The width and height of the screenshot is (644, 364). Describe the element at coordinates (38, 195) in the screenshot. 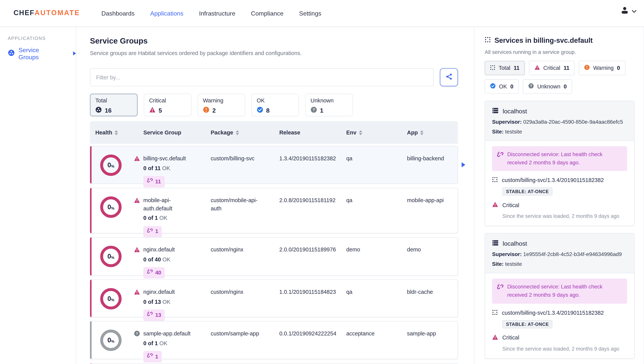

I see `sidebar: APPLICATIONS Service Groups` at that location.